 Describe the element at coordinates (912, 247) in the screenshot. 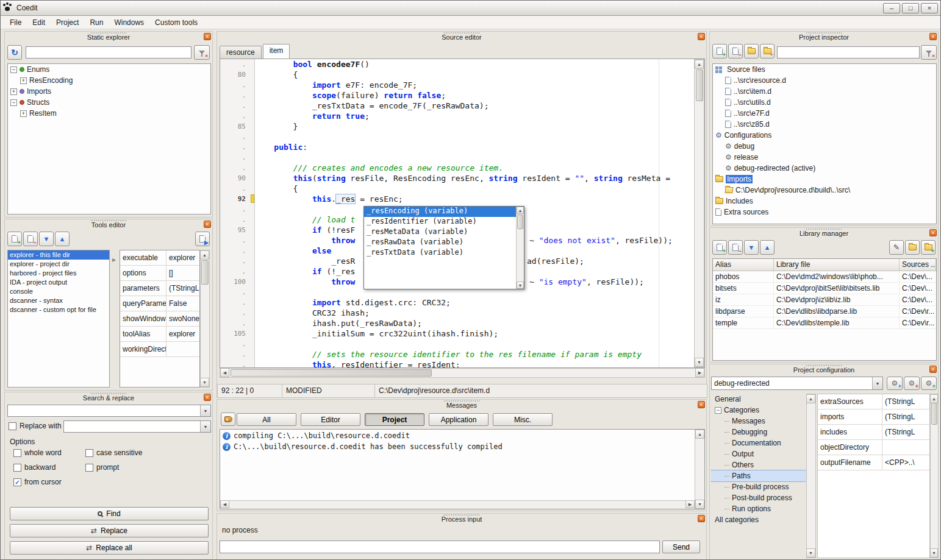

I see `open-library-file-button` at that location.